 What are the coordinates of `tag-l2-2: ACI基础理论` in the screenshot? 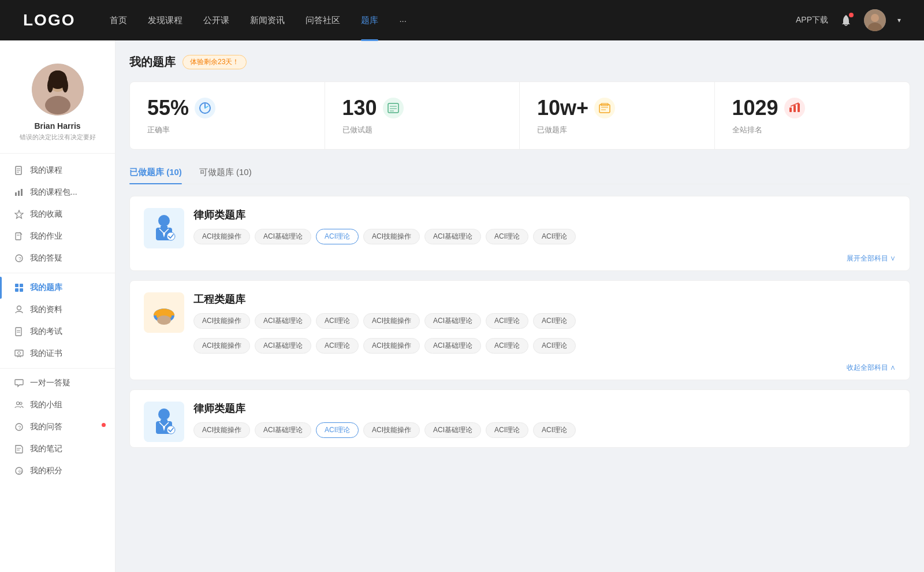 It's located at (283, 430).